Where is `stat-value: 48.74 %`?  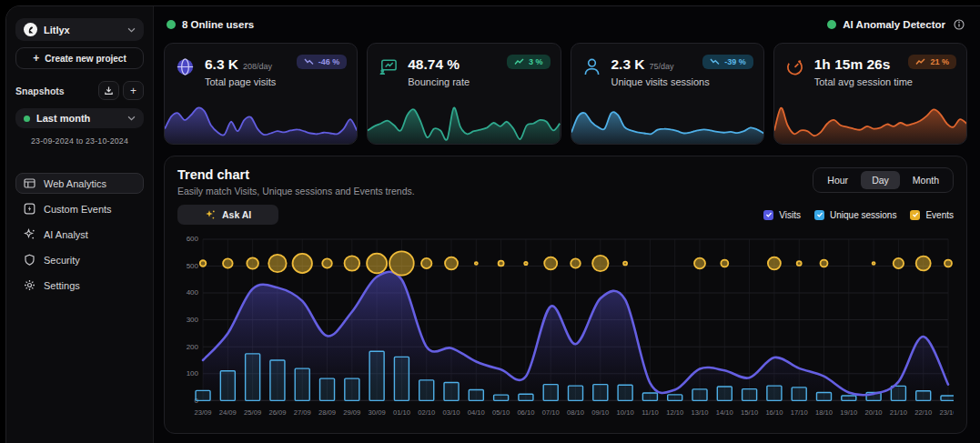 stat-value: 48.74 % is located at coordinates (433, 65).